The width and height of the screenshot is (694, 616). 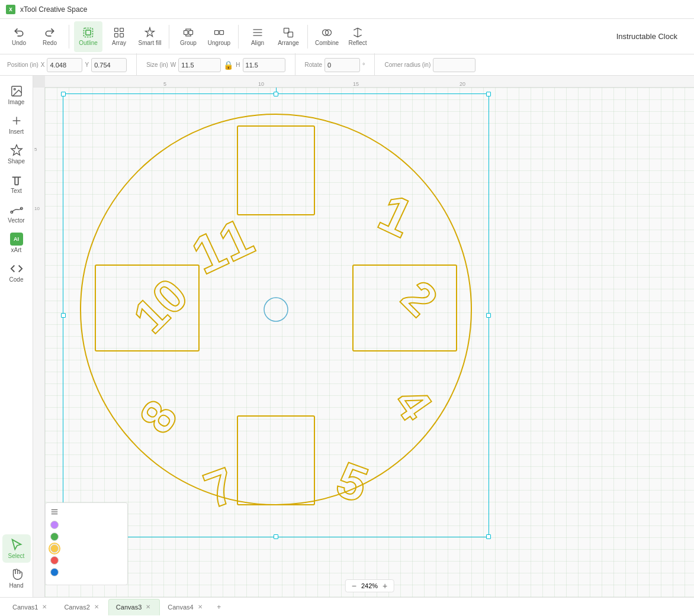 I want to click on corner-radius-label: Corner radius (in), so click(x=407, y=65).